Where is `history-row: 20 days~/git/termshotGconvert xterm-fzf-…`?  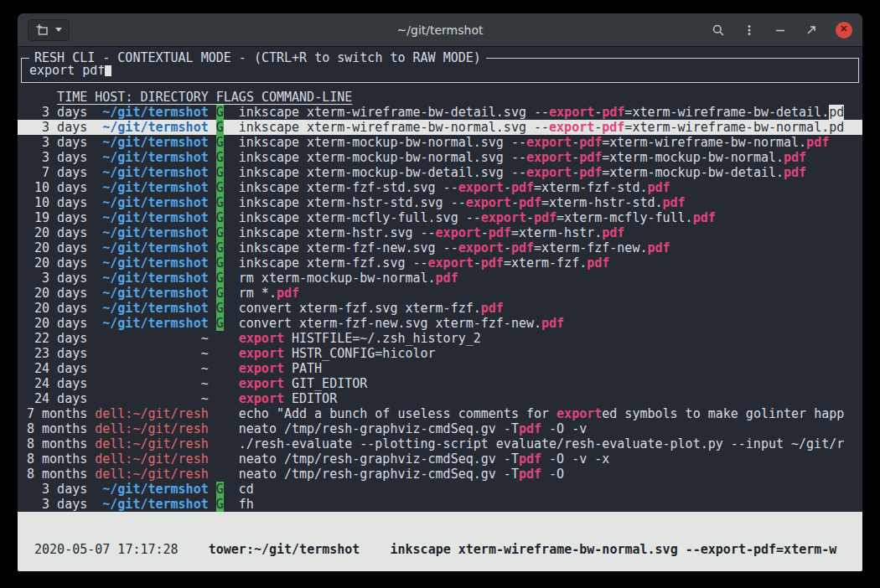
history-row: 20 days~/git/termshotGconvert xterm-fzf-… is located at coordinates (440, 323).